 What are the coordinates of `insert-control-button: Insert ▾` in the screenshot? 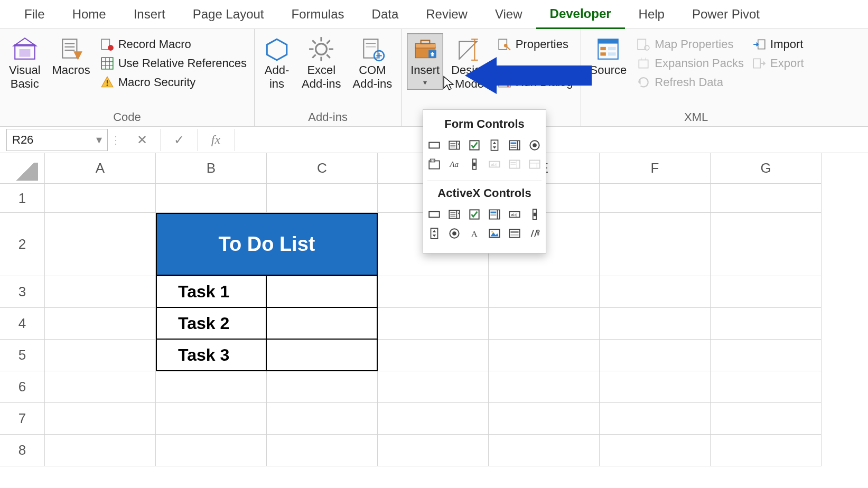 It's located at (425, 61).